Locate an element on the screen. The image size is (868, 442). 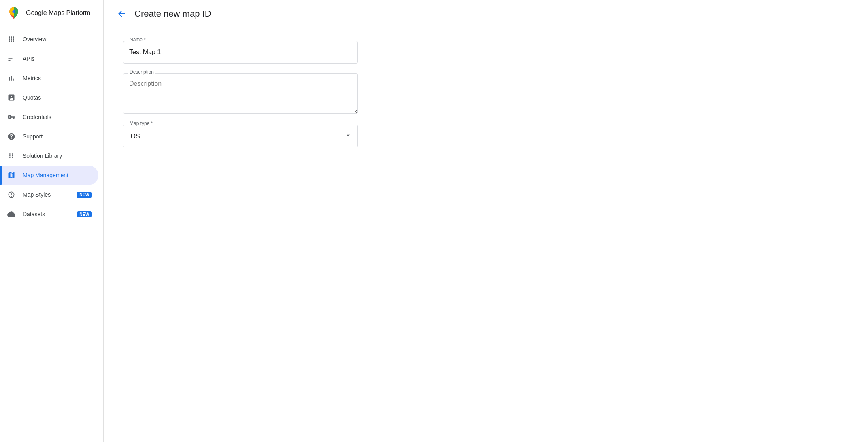
sidebar-item-solution-library: Solution Library is located at coordinates (49, 156).